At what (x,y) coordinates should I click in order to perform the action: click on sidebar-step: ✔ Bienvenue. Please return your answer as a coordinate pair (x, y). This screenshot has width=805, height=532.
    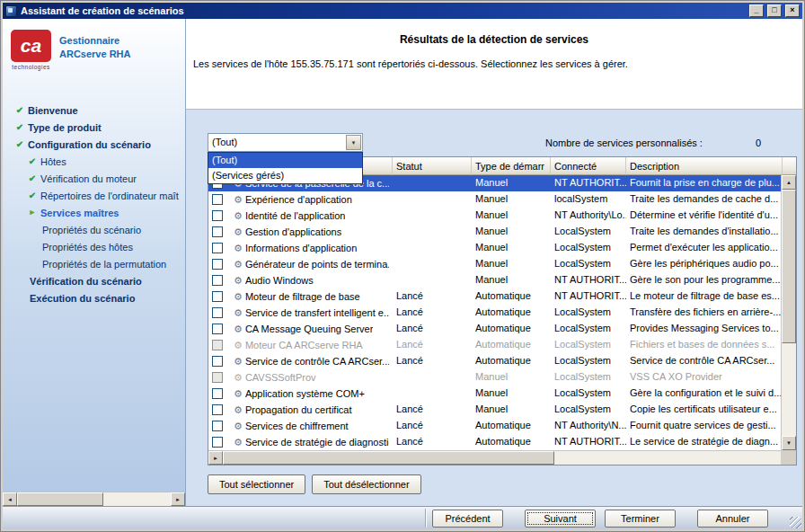
    Looking at the image, I should click on (93, 110).